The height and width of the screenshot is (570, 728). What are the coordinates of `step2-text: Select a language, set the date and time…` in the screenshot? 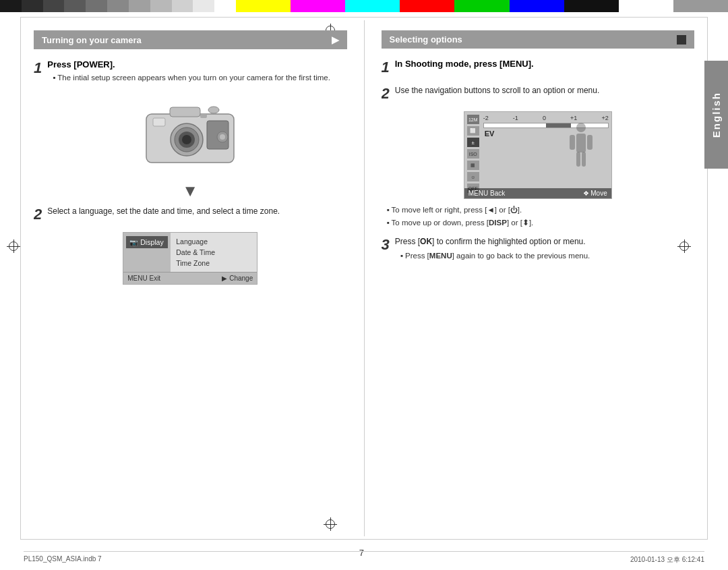 It's located at (197, 212).